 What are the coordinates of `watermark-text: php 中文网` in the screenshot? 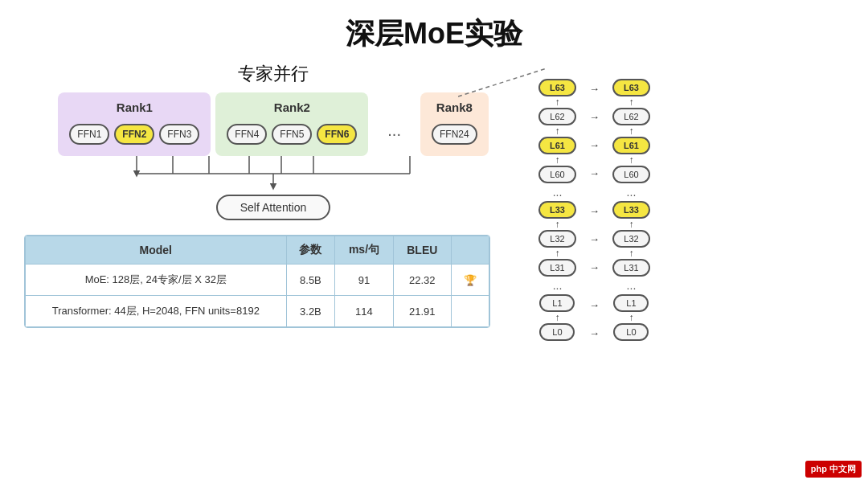 It's located at (833, 469).